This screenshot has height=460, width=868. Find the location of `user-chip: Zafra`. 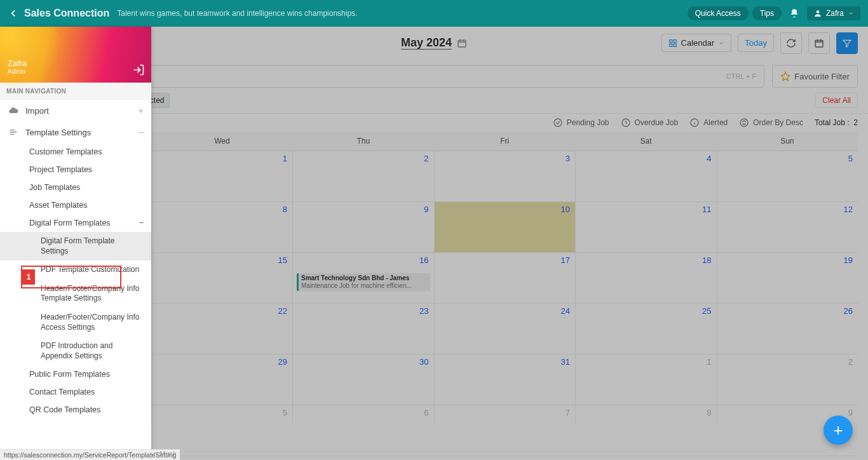

user-chip: Zafra is located at coordinates (834, 13).